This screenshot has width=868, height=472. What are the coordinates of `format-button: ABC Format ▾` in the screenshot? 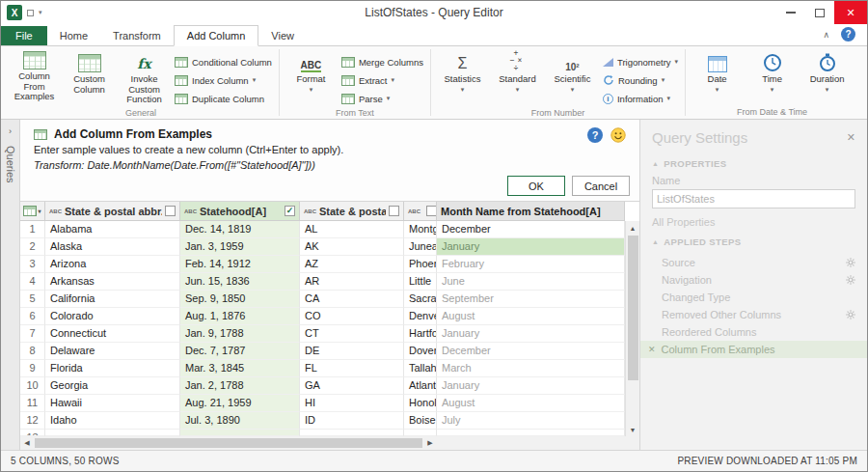 It's located at (311, 77).